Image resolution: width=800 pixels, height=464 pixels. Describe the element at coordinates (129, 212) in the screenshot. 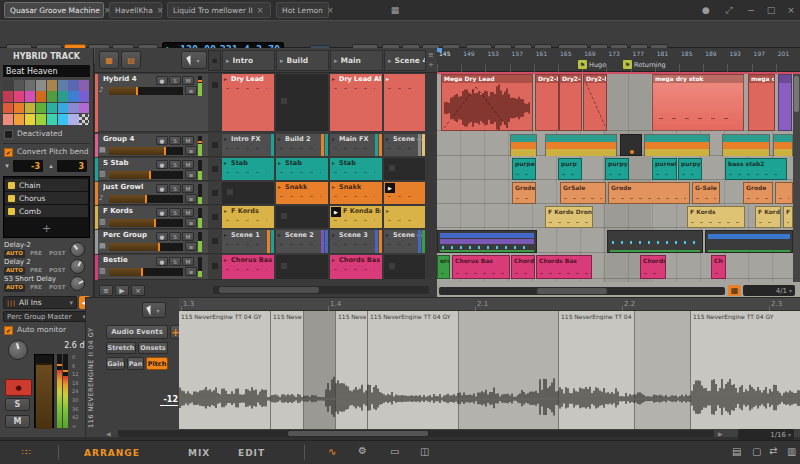

I see `track-name: F Kords` at that location.